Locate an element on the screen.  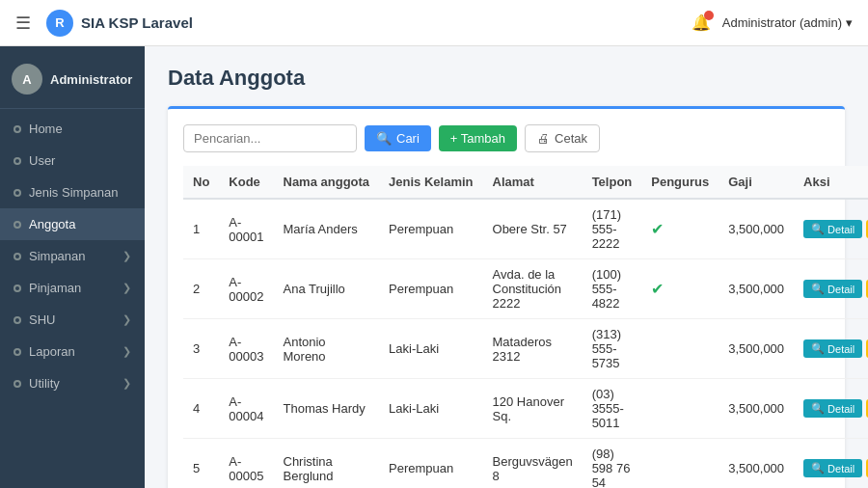
sidebar-item-pinjaman: Pinjaman ❯ is located at coordinates (72, 287).